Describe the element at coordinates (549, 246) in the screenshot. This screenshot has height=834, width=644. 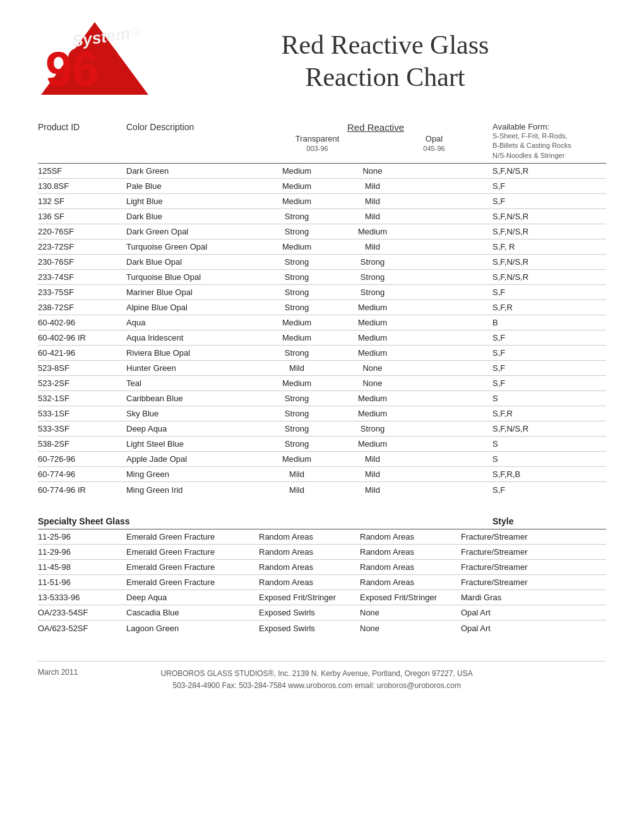
I see `cell-available: S,F, R` at that location.